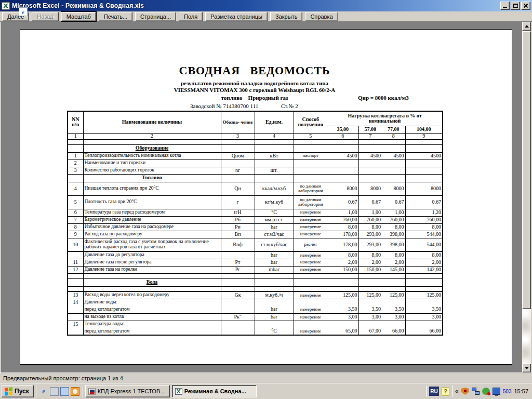 The image size is (532, 399). Describe the element at coordinates (521, 391) in the screenshot. I see `tray-clock: 15:57` at that location.